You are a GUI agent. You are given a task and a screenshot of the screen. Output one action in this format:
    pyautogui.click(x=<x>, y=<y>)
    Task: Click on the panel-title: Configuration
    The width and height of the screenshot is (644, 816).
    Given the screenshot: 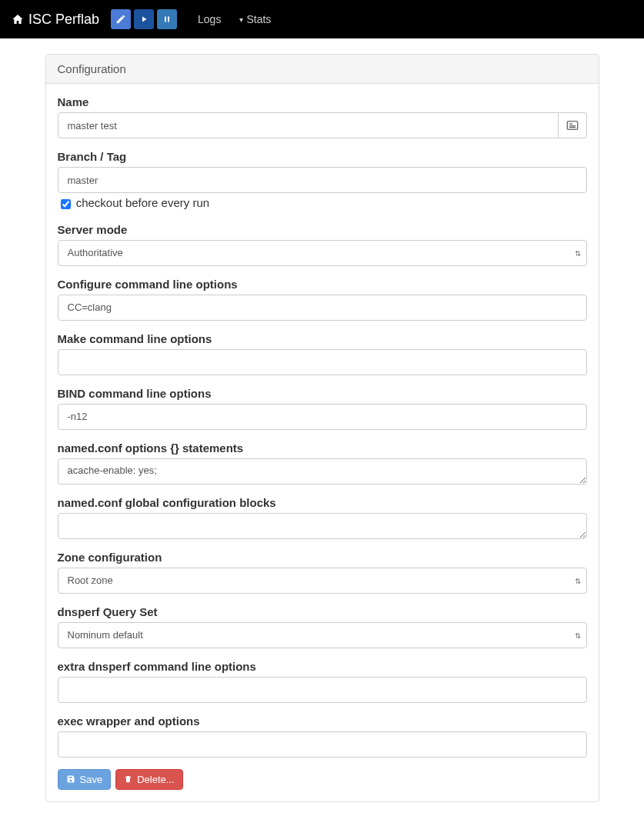 What is the action you would take?
    pyautogui.click(x=322, y=69)
    